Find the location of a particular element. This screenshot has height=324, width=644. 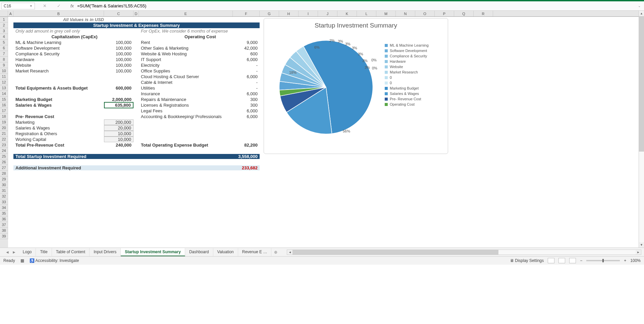

row-header: 22 is located at coordinates (4, 140).